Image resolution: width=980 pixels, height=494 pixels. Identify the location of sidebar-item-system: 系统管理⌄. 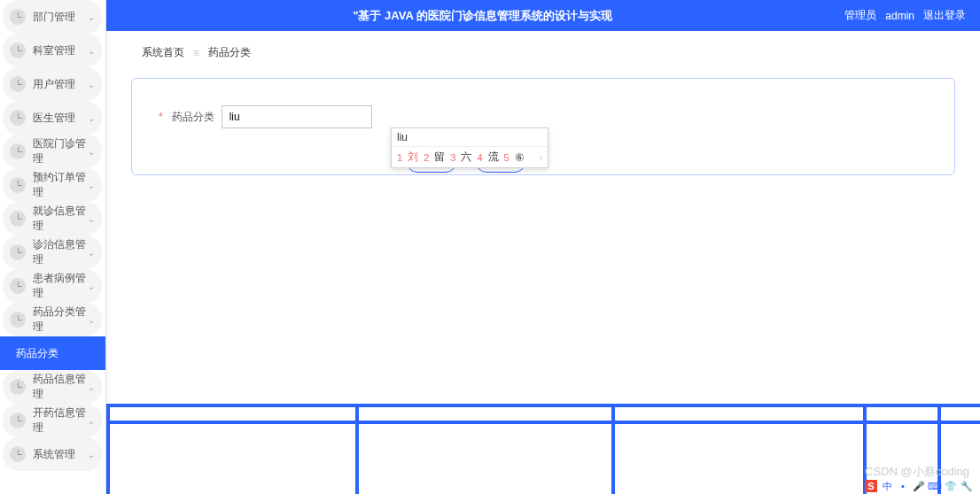
(52, 454).